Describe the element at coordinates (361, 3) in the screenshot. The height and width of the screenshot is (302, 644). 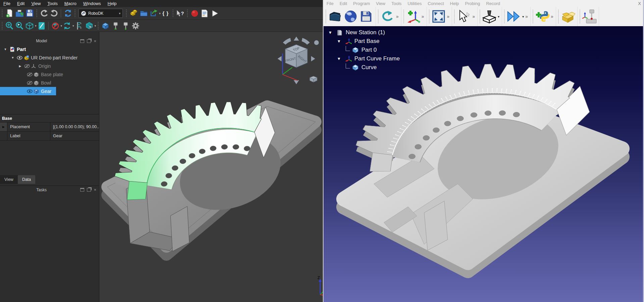
I see `menu-program: Program` at that location.